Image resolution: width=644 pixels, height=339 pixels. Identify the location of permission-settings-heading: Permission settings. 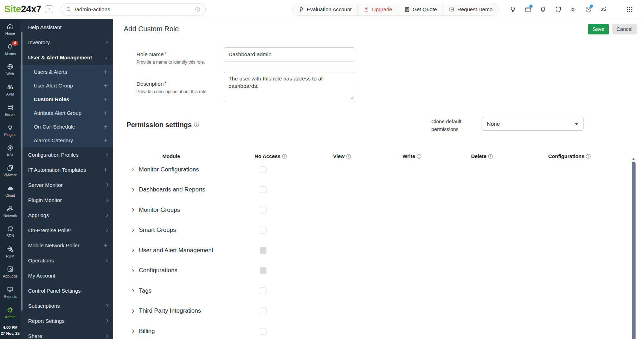
(163, 125).